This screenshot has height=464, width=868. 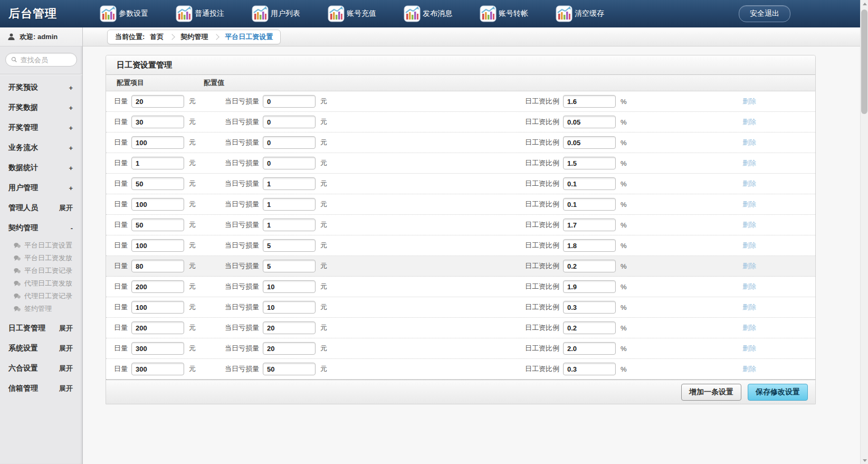 What do you see at coordinates (41, 148) in the screenshot?
I see `sidebar-menu-item: 业务流水 +` at bounding box center [41, 148].